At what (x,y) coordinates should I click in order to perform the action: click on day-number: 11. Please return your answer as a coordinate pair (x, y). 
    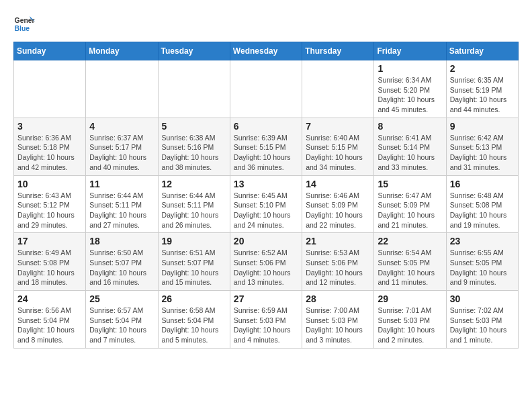
    Looking at the image, I should click on (122, 184).